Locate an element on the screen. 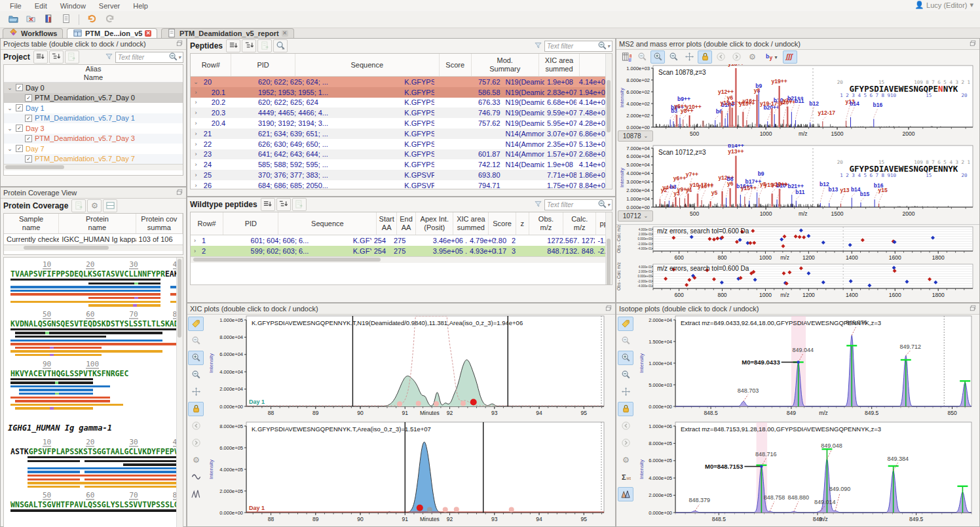 This screenshot has width=980, height=527. isotope-plots-panel-header: Isotope plots (double click to dock / un… is located at coordinates (798, 309).